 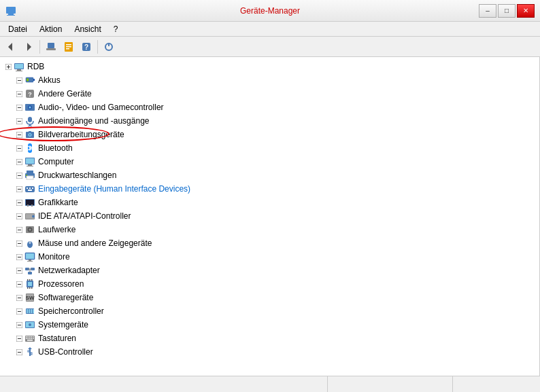 What do you see at coordinates (269, 338) in the screenshot?
I see `tree-item-tastaturen: Tastaturen` at bounding box center [269, 338].